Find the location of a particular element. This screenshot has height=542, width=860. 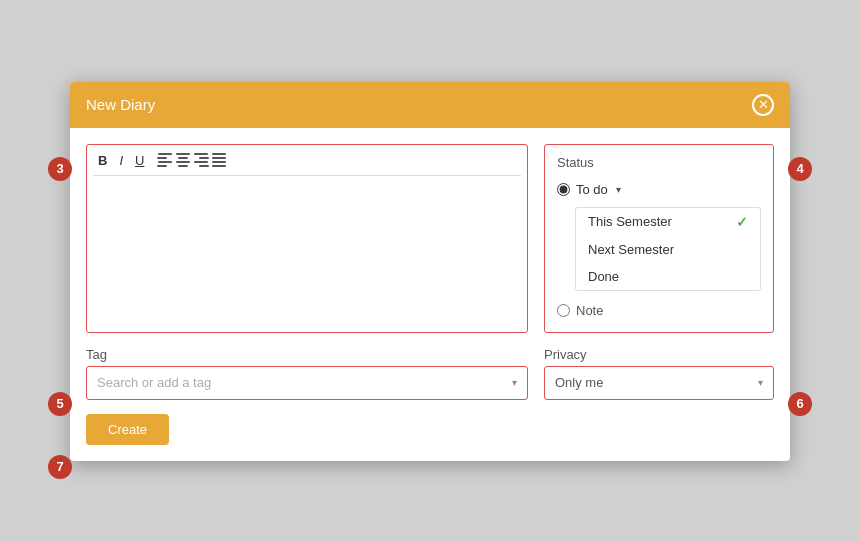

diary-text-input is located at coordinates (307, 254).